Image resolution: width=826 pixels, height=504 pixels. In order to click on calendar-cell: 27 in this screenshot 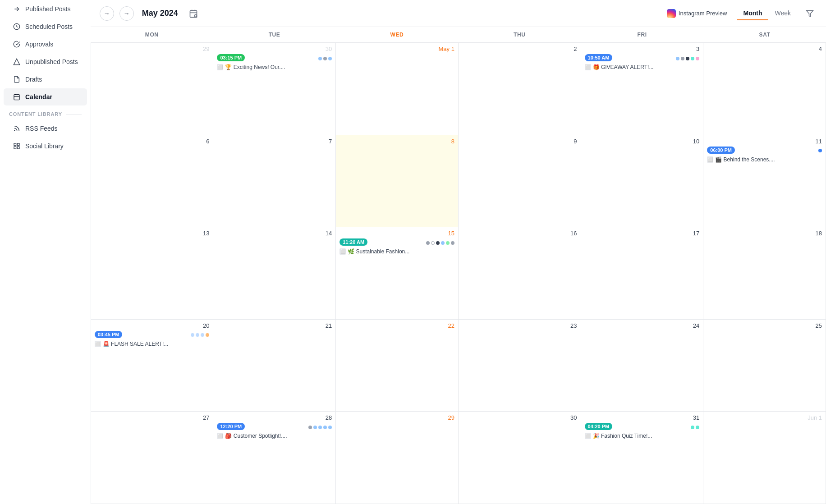, I will do `click(152, 458)`.